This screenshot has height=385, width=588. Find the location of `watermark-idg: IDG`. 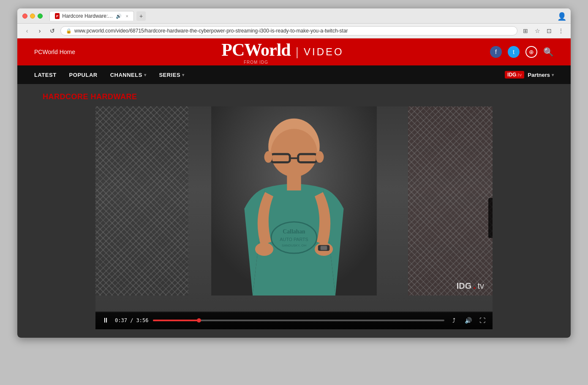

watermark-idg: IDG is located at coordinates (464, 286).